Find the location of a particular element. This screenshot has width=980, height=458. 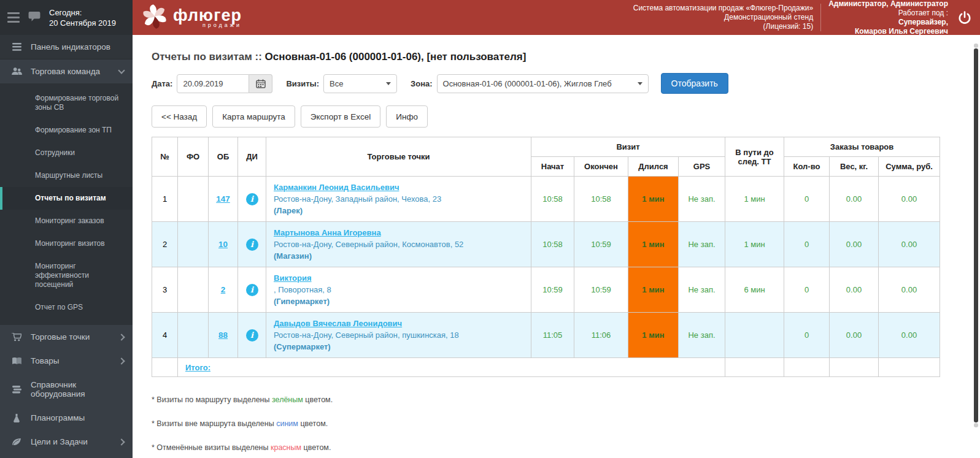

sidebar-subitem-route-lists: Маршрутные листы is located at coordinates (66, 175).